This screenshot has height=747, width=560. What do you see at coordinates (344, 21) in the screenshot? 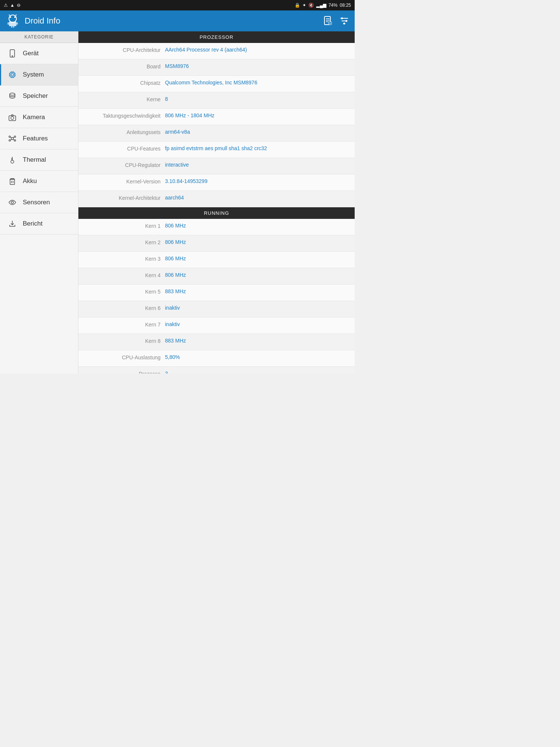
I see `filter-icon` at bounding box center [344, 21].